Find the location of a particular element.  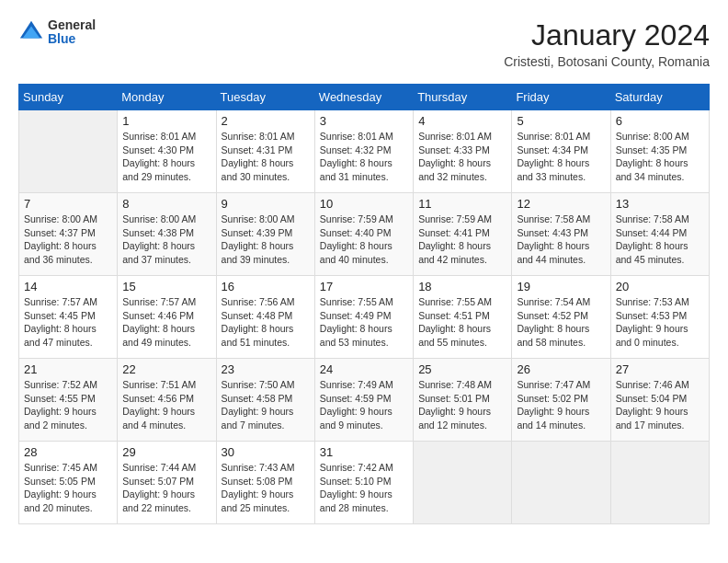

cell-content: Sunrise: 7:57 AMSunset: 4:46 PMDaylight:… is located at coordinates (166, 322).